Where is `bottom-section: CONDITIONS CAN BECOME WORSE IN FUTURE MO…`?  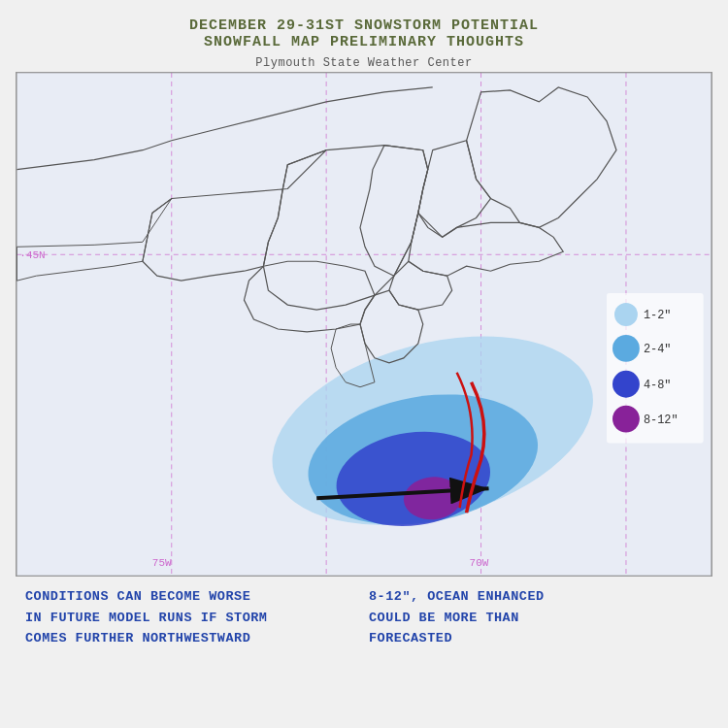
bottom-section: CONDITIONS CAN BECOME WORSE IN FUTURE MO… is located at coordinates (364, 615).